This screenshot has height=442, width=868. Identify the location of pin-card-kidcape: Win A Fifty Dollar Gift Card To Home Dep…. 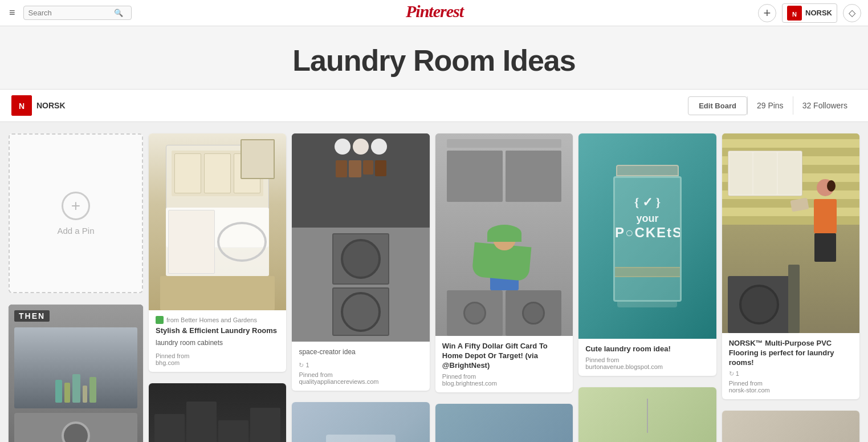
(504, 263).